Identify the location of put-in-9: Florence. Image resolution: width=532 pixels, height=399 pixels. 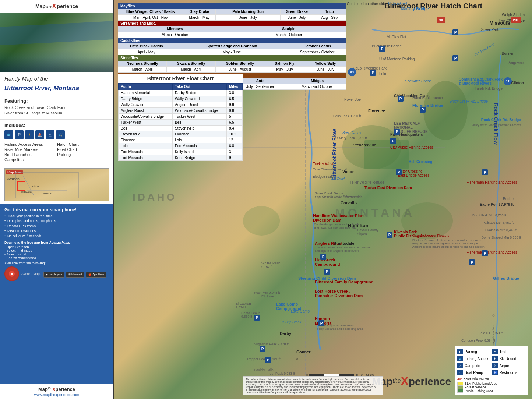
(146, 140).